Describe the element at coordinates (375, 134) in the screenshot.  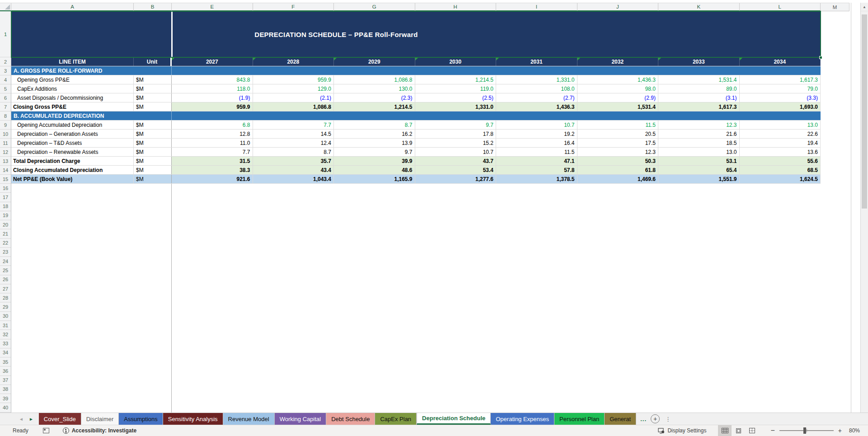
I see `value-cell: 16.2` at that location.